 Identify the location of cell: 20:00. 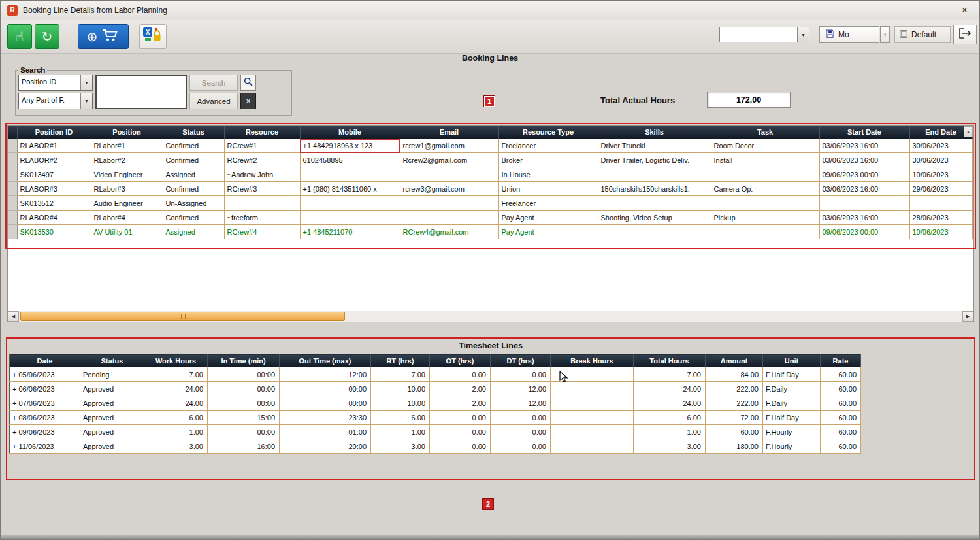
(325, 447).